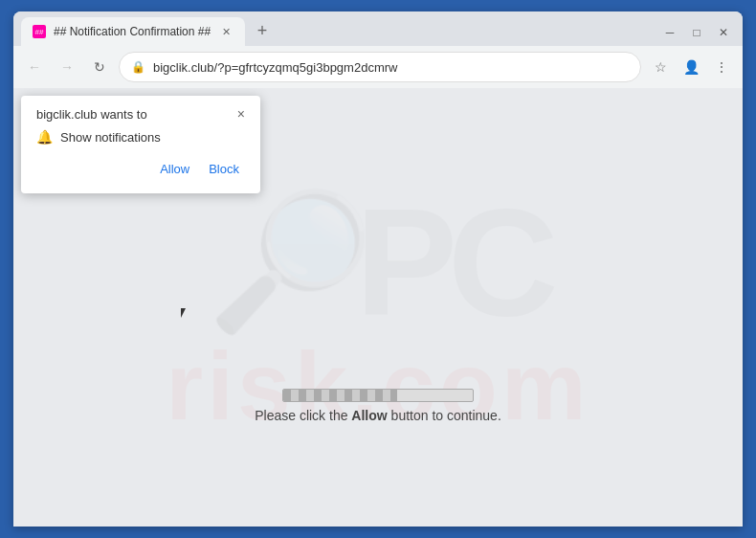  I want to click on tab-favicon: ##, so click(39, 32).